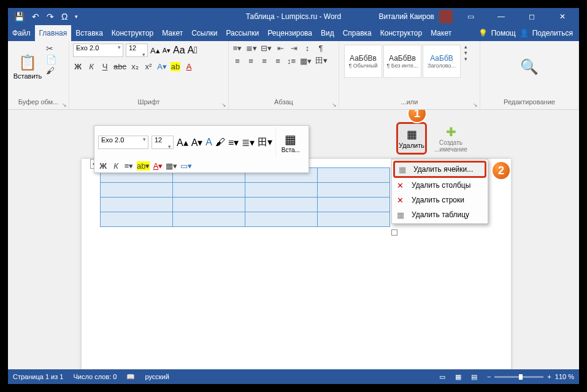 This screenshot has width=587, height=392. I want to click on gallery-more-icon: ▾, so click(466, 59).